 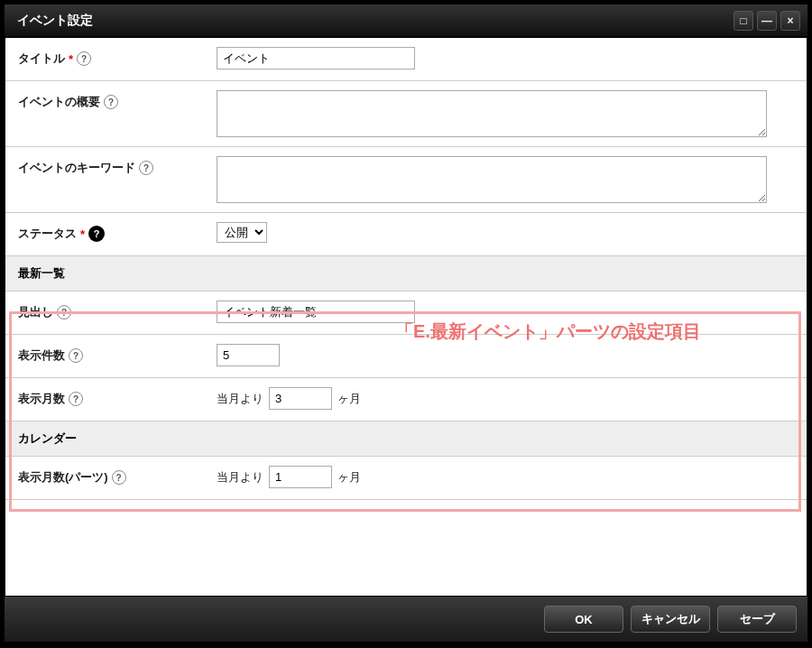 What do you see at coordinates (406, 60) in the screenshot?
I see `row-title: タイトル * ?` at bounding box center [406, 60].